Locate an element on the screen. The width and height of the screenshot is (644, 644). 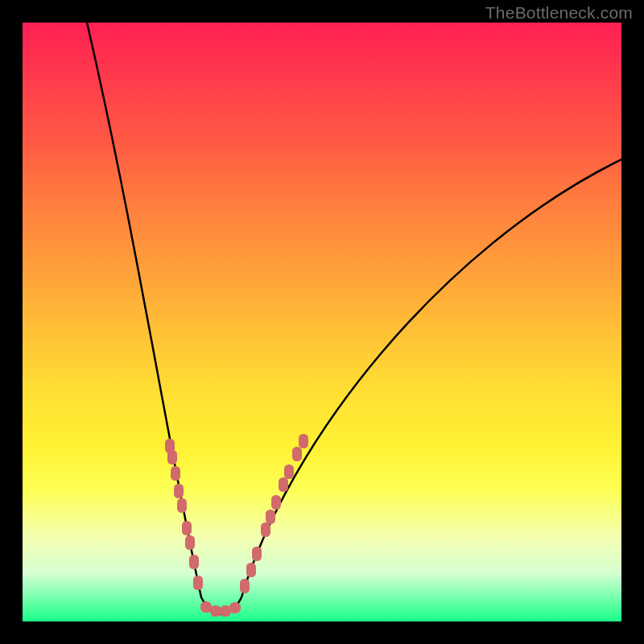
marker-layer is located at coordinates (237, 525).